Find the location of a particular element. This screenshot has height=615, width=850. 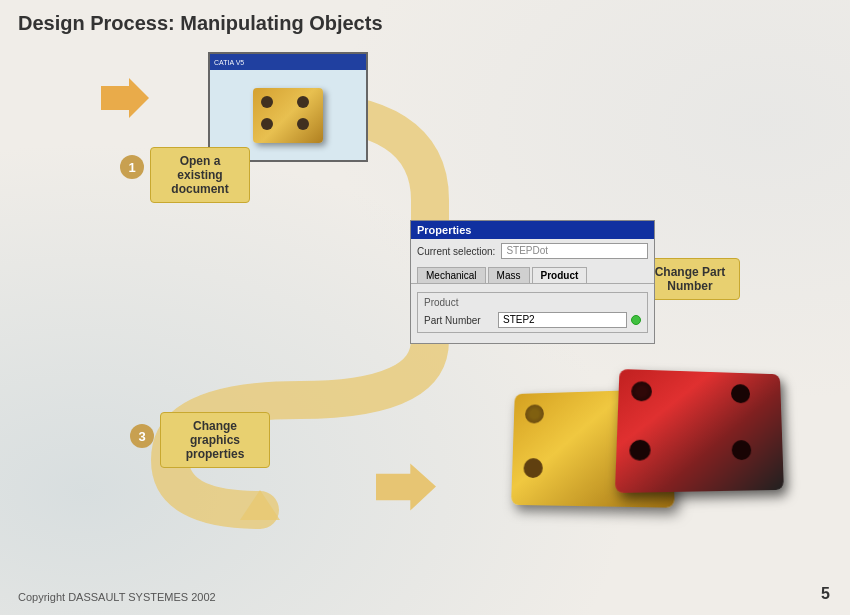

prop-titlebar: Properties is located at coordinates (532, 230).